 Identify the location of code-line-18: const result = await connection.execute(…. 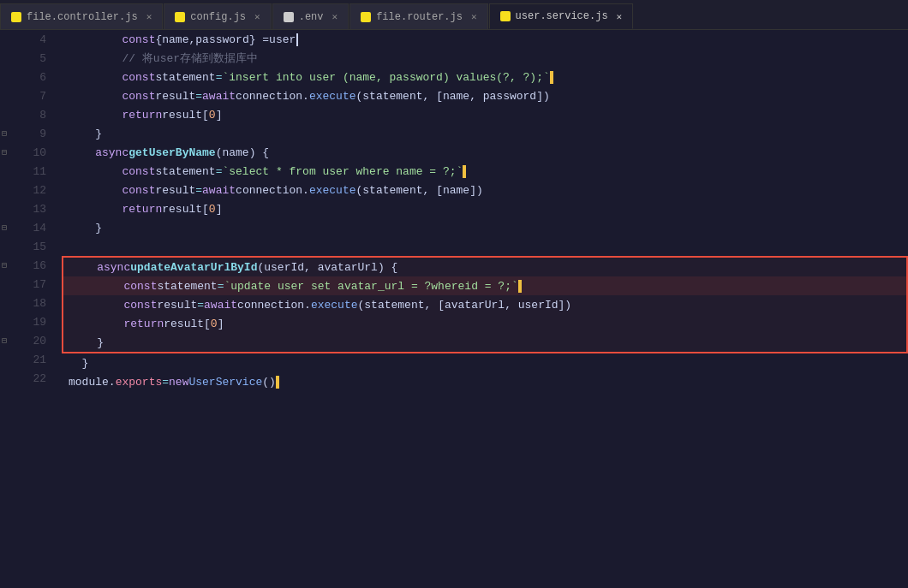
(485, 305).